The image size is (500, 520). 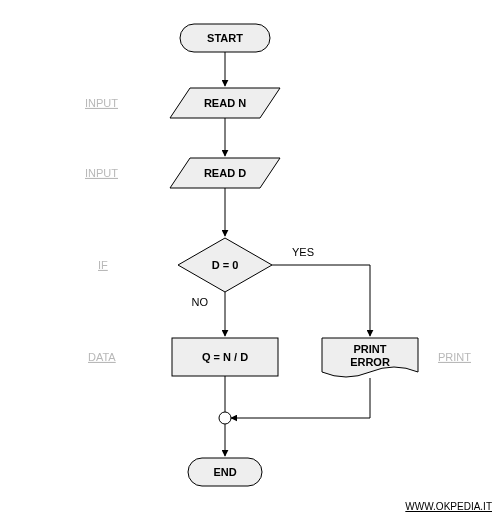 I want to click on arrow-print-connector, so click(x=300, y=398).